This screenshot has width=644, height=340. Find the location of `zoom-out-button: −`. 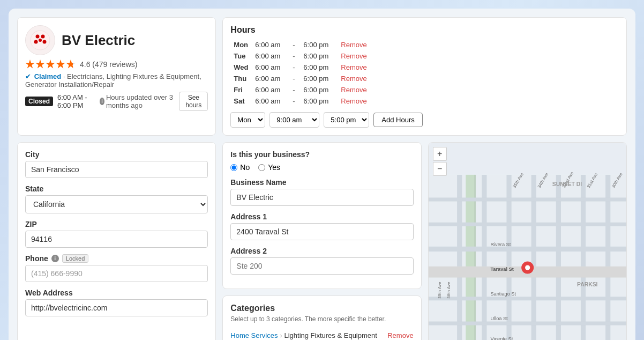

zoom-out-button: − is located at coordinates (440, 169).